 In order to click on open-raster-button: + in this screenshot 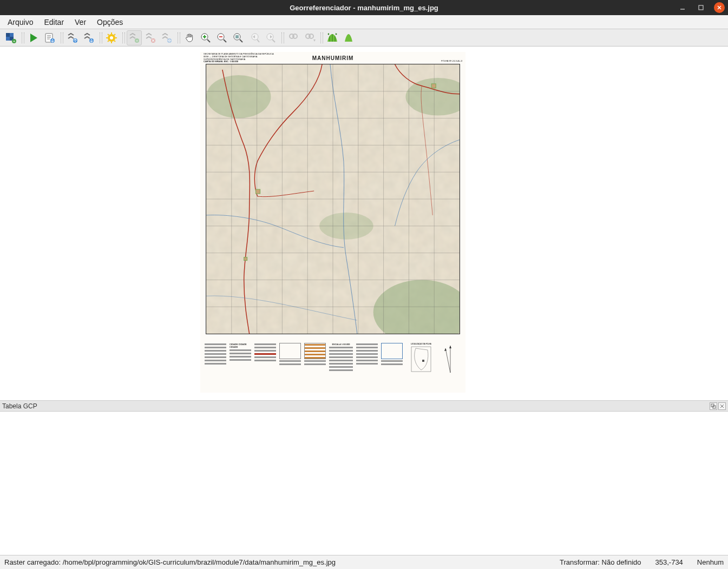, I will do `click(11, 38)`.